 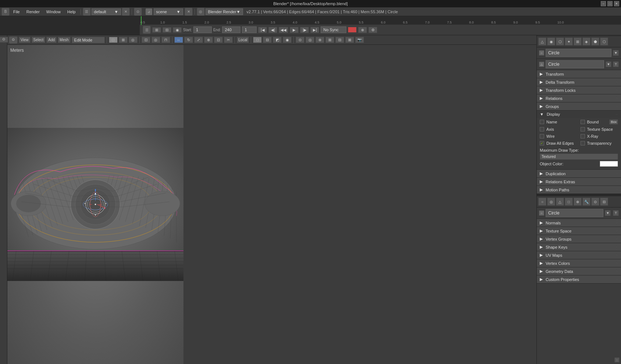 What do you see at coordinates (146, 40) in the screenshot?
I see `select-box-btn: ⊡` at bounding box center [146, 40].